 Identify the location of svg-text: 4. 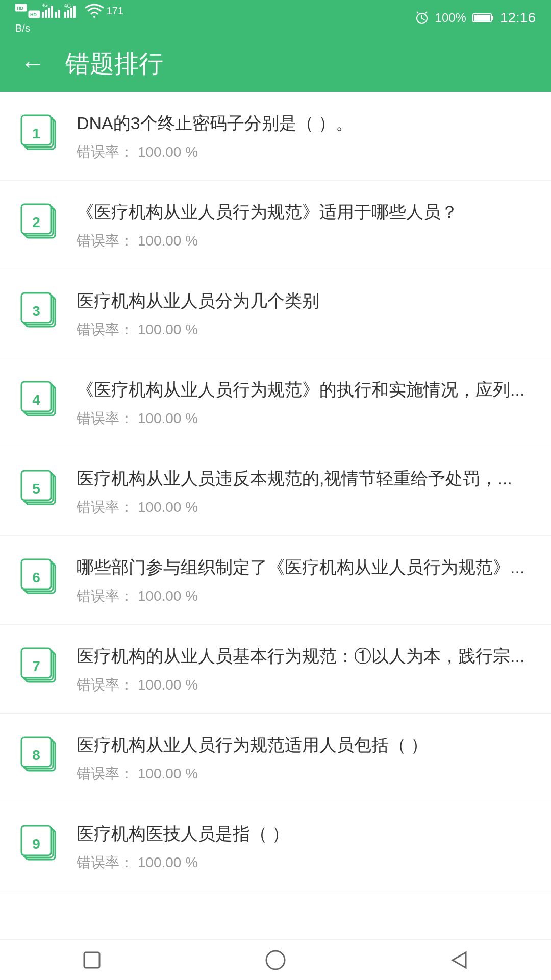
(36, 400).